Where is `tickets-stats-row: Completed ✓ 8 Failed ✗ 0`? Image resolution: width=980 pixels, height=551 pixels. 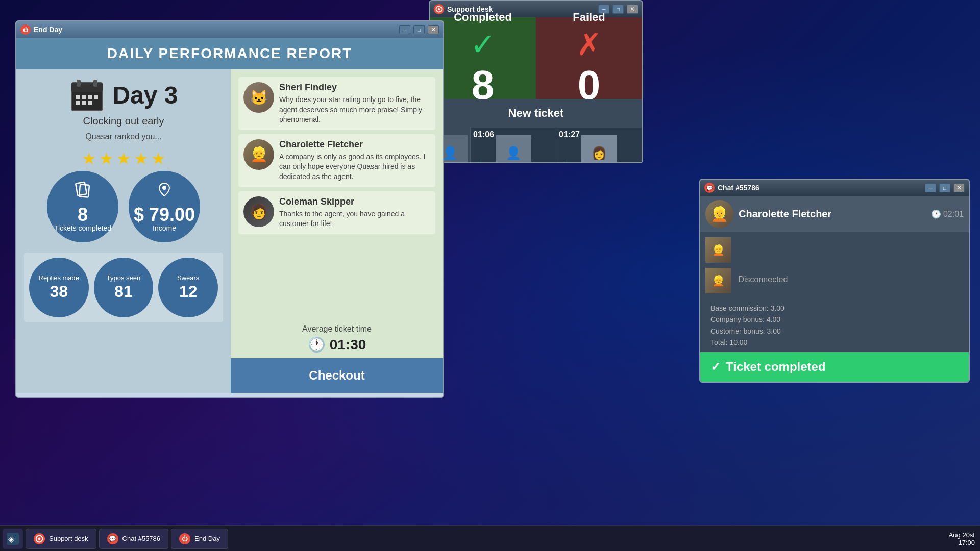 tickets-stats-row: Completed ✓ 8 Failed ✗ 0 is located at coordinates (536, 58).